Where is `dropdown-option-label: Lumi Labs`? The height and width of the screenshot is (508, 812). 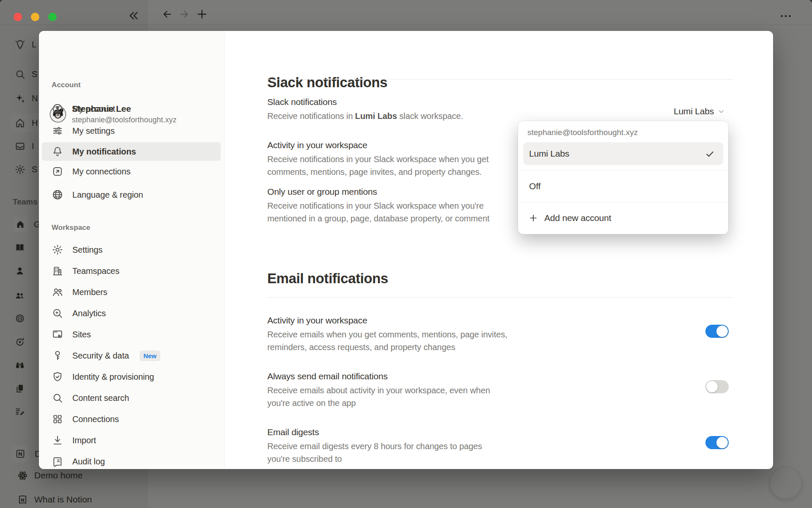 dropdown-option-label: Lumi Labs is located at coordinates (549, 154).